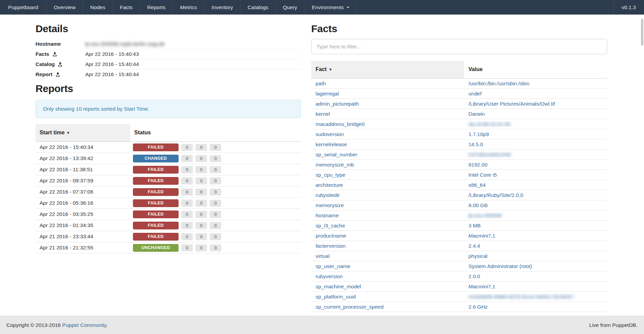  I want to click on navbar-brand: Puppetboard, so click(23, 7).